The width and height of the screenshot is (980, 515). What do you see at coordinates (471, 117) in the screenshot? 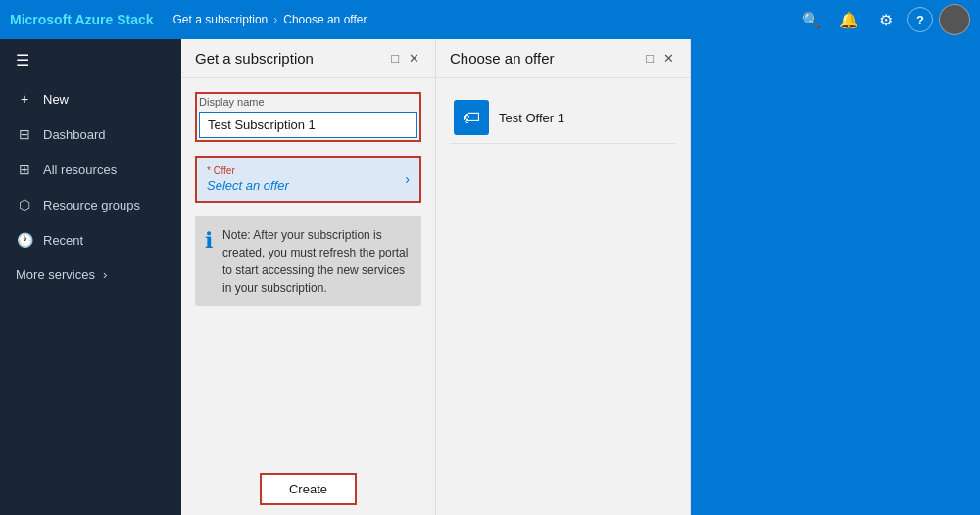
I see `offer-tag-icon: 🏷` at bounding box center [471, 117].